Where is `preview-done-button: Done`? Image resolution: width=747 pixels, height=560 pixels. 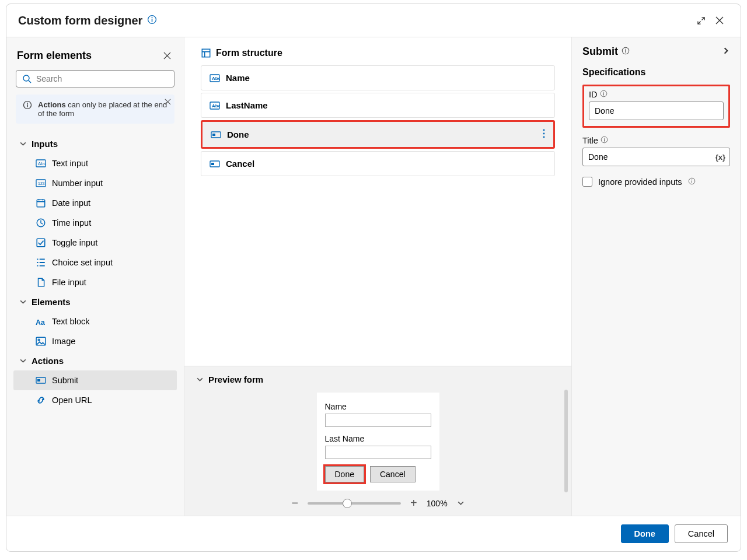 preview-done-button: Done is located at coordinates (344, 474).